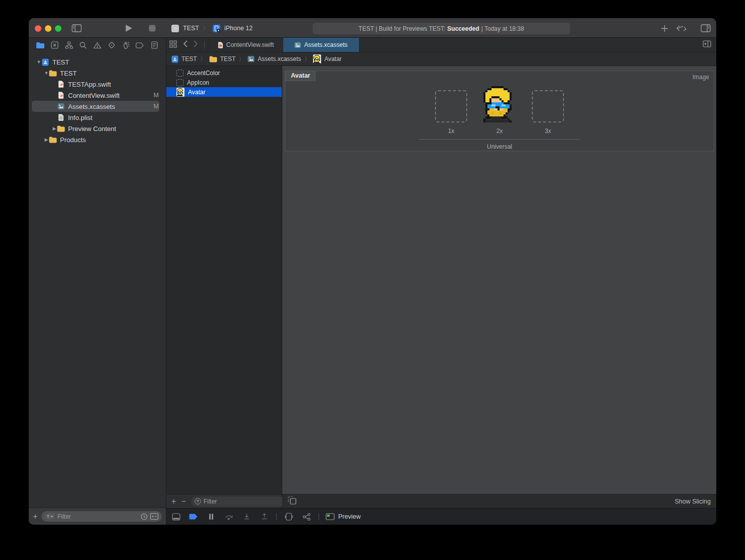  Describe the element at coordinates (500, 104) in the screenshot. I see `avatar-image` at that location.